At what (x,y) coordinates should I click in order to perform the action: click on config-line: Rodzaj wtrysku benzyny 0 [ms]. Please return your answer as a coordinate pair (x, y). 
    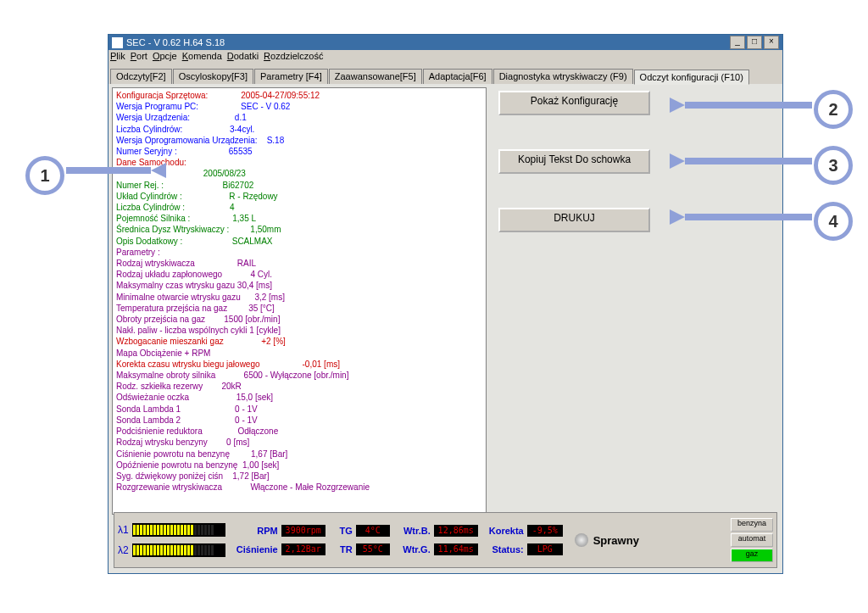
    Looking at the image, I should click on (299, 443).